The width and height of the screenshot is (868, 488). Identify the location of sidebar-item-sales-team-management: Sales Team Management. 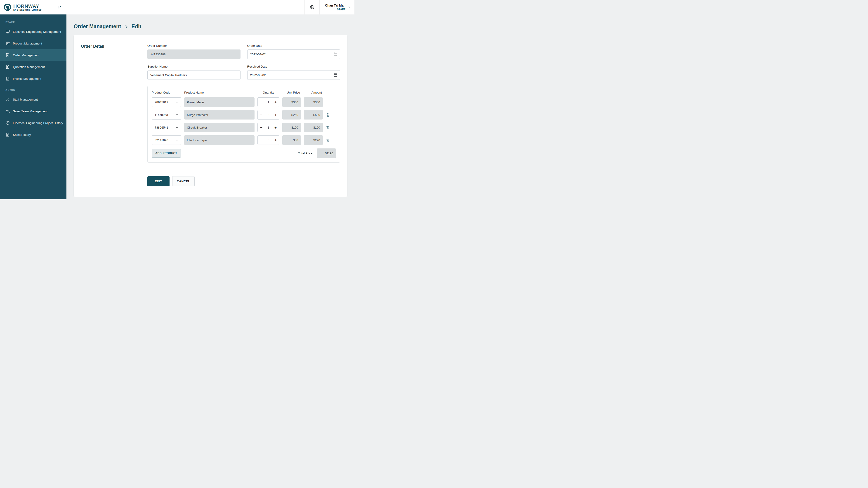
(33, 111).